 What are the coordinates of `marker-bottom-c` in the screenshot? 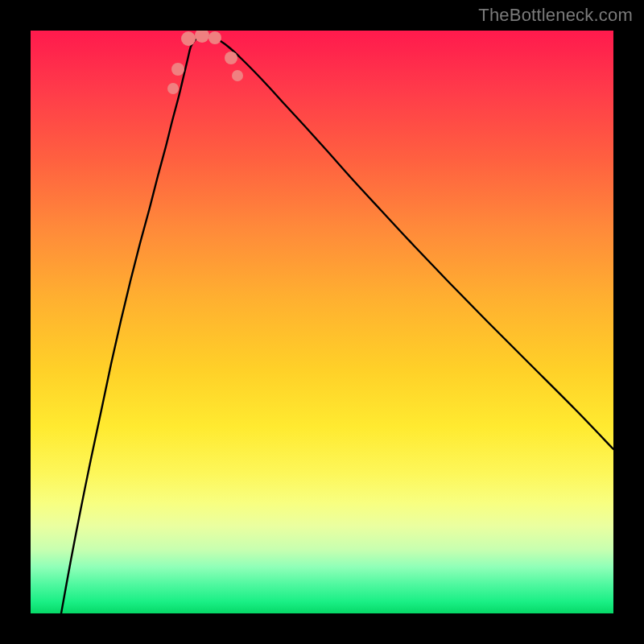 It's located at (215, 38).